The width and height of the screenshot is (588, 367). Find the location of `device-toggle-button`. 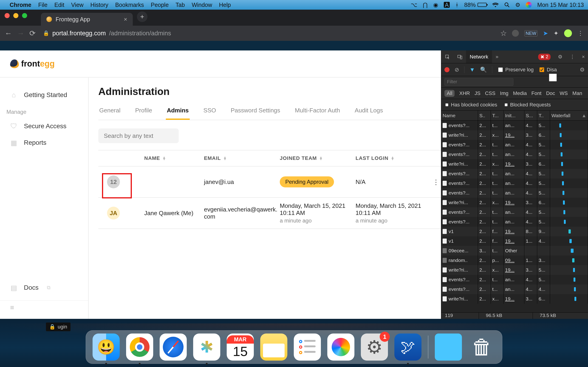

device-toggle-button is located at coordinates (460, 57).